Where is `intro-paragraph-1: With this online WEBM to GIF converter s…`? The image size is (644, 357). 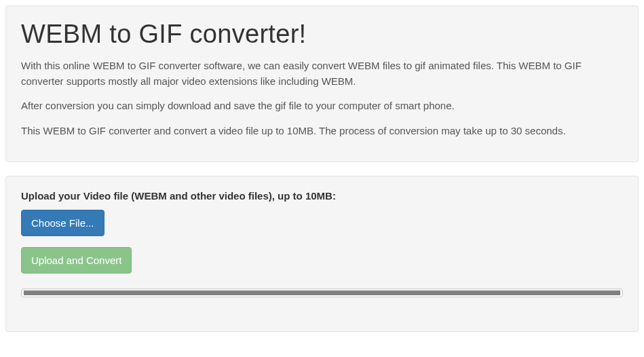 intro-paragraph-1: With this online WEBM to GIF converter s… is located at coordinates (322, 73).